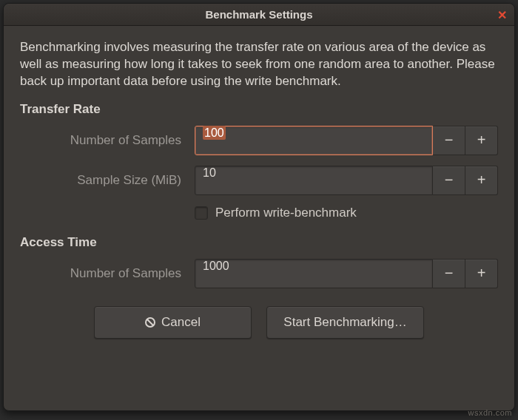 The height and width of the screenshot is (420, 518). What do you see at coordinates (259, 15) in the screenshot?
I see `window-title: Benchmark Settings` at bounding box center [259, 15].